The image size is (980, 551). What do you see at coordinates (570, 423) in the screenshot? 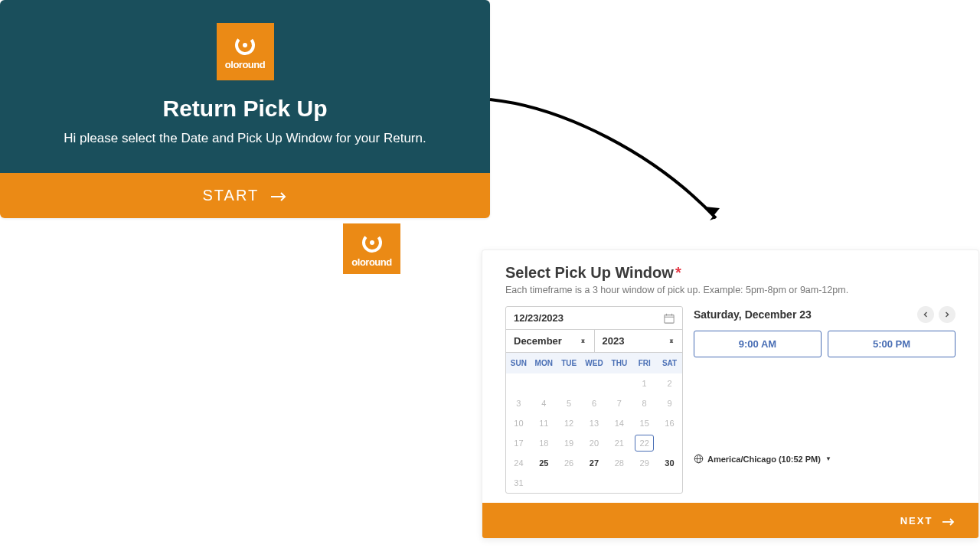
I see `day-cell: 12` at bounding box center [570, 423].